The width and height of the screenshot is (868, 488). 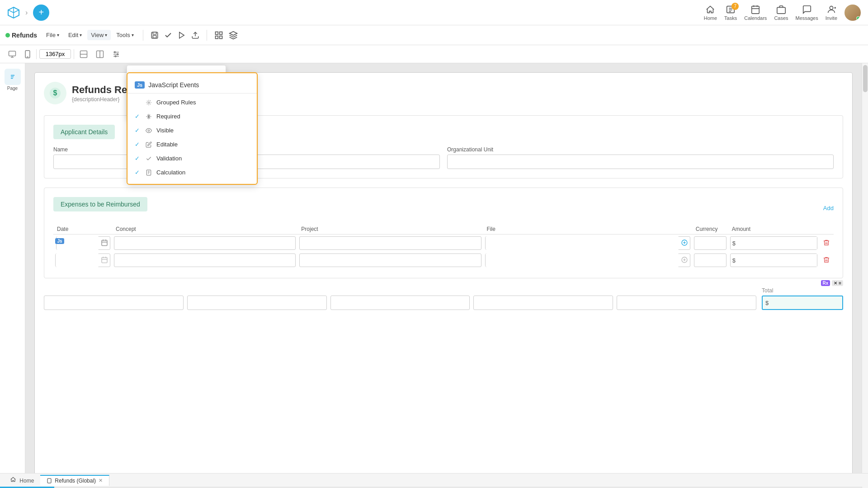 What do you see at coordinates (826, 260) in the screenshot?
I see `delete-row-2-button` at bounding box center [826, 260].